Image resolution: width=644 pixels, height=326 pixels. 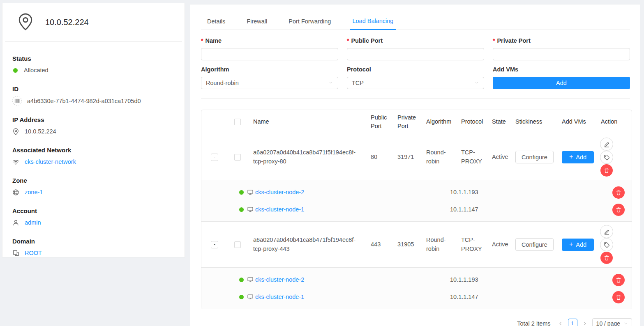 I want to click on vm-row: cks-cluster-node-1 10.1.1.147, so click(x=417, y=209).